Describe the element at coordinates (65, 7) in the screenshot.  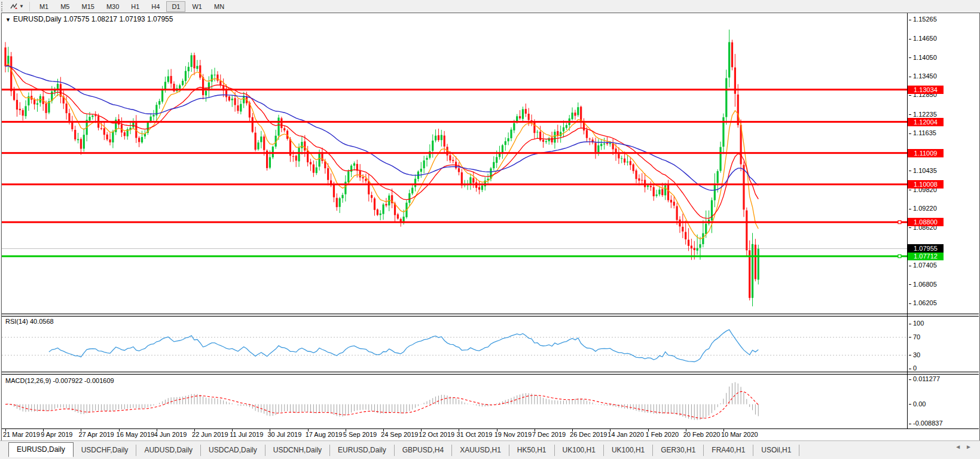
I see `timeframe-button-m5: M5` at that location.